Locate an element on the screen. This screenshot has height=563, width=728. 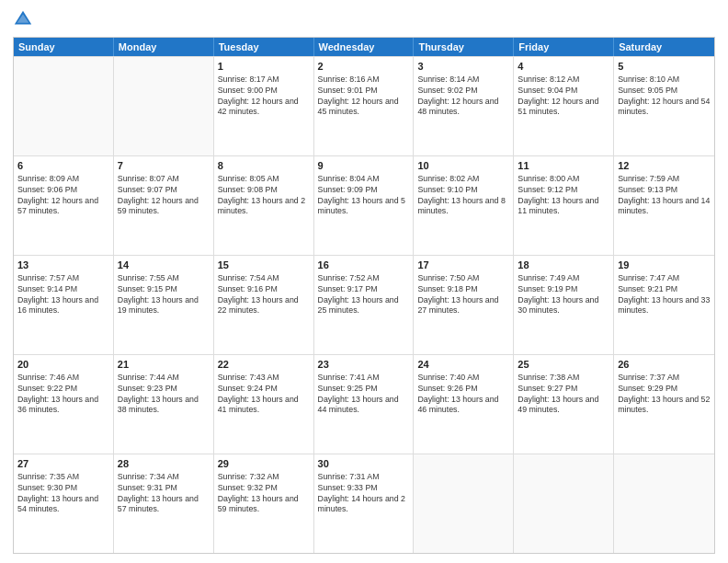
day-number: 14 is located at coordinates (164, 265).